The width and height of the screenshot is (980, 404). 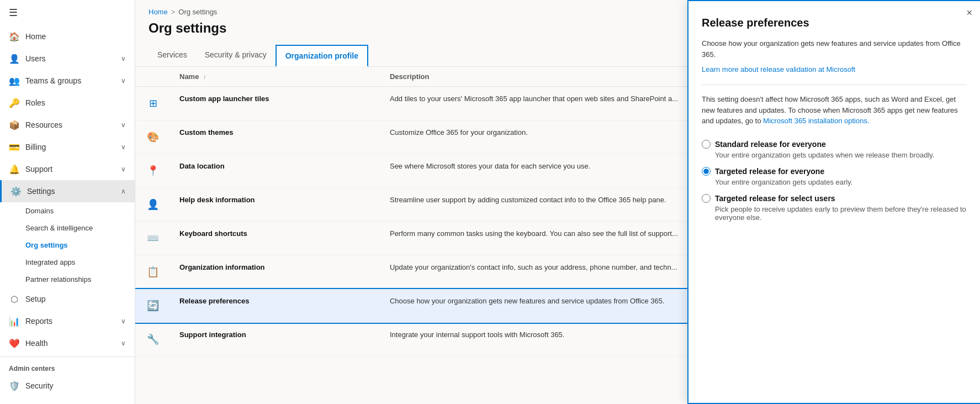 What do you see at coordinates (153, 239) in the screenshot?
I see `row-icon-cell: ⌨️` at bounding box center [153, 239].